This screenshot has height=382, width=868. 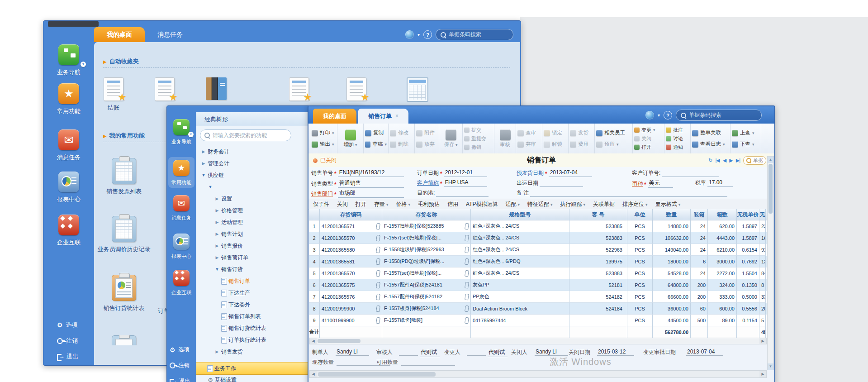 I want to click on toolbar-button-解锁: 解锁, so click(x=555, y=144).